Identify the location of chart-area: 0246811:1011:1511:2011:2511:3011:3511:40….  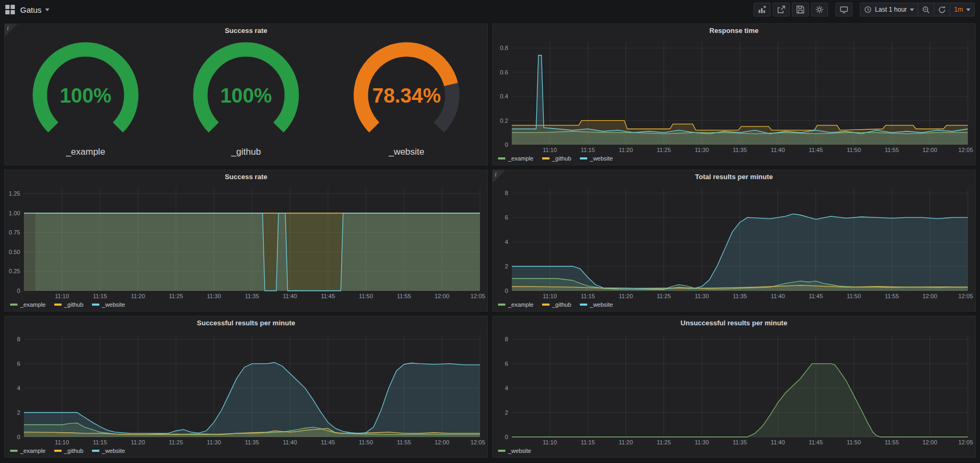
(246, 388).